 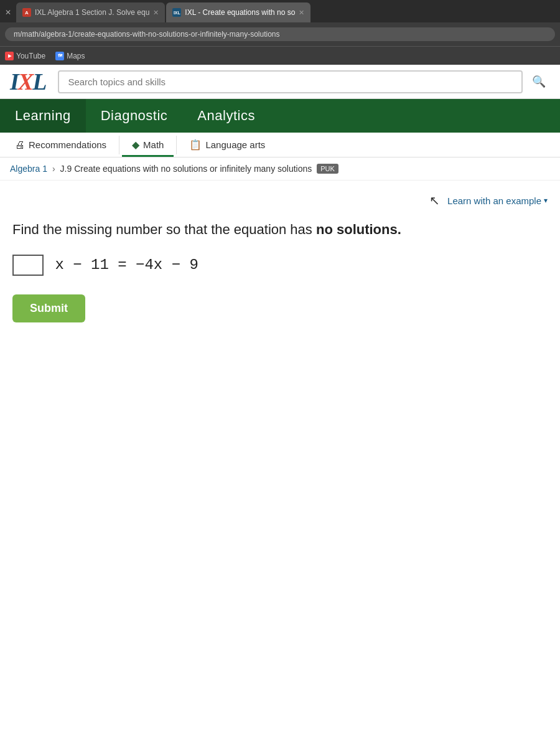 I want to click on breadcrumb-current: J.9 Create equations with no solutions o…, so click(x=187, y=169).